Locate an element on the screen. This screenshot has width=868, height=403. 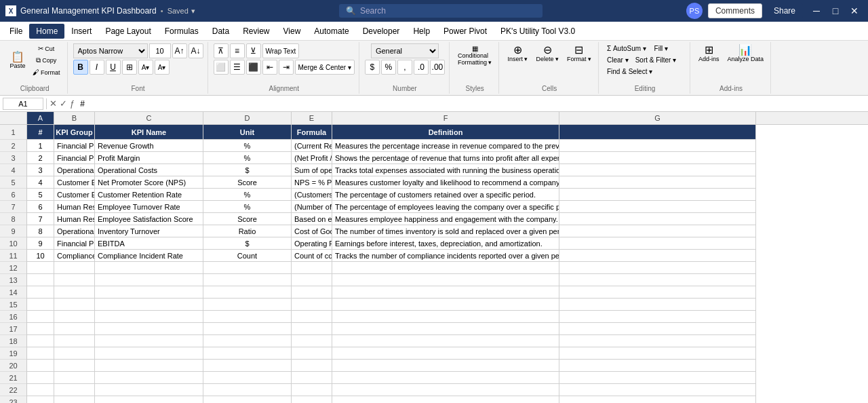
empty-cell-r16-c1 is located at coordinates (41, 317).